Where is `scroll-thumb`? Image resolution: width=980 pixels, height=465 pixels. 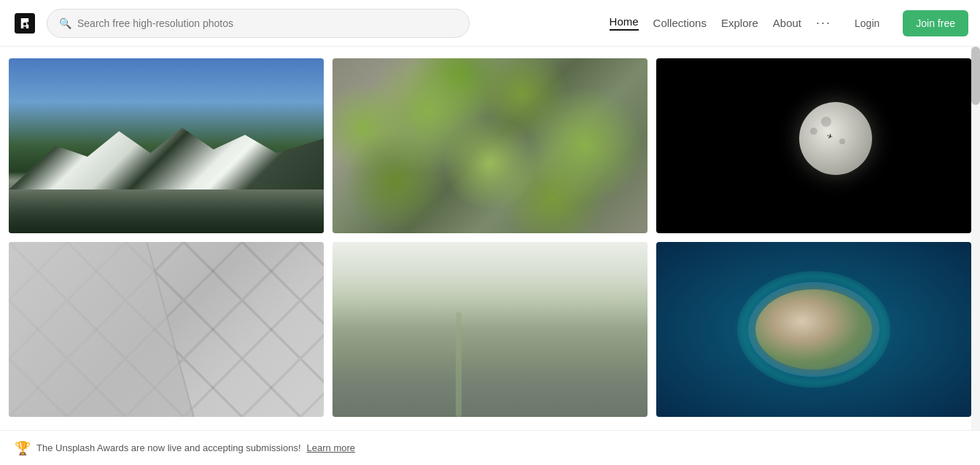 scroll-thumb is located at coordinates (976, 76).